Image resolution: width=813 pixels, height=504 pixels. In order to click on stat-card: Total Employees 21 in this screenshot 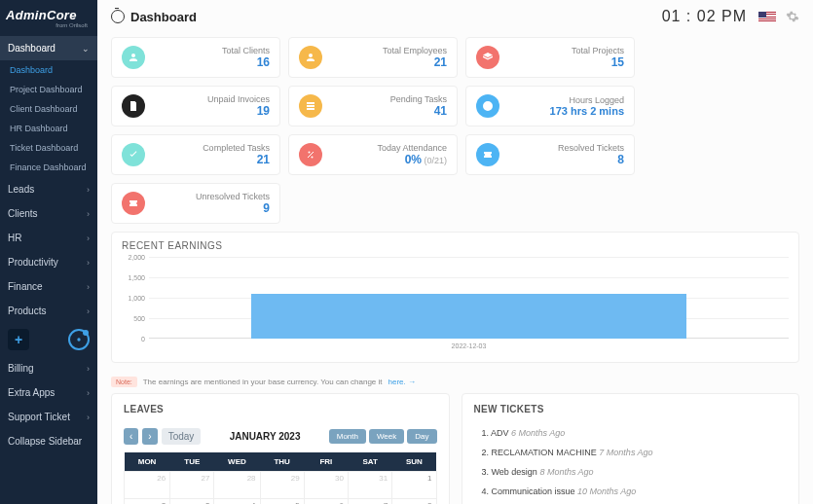, I will do `click(373, 57)`.